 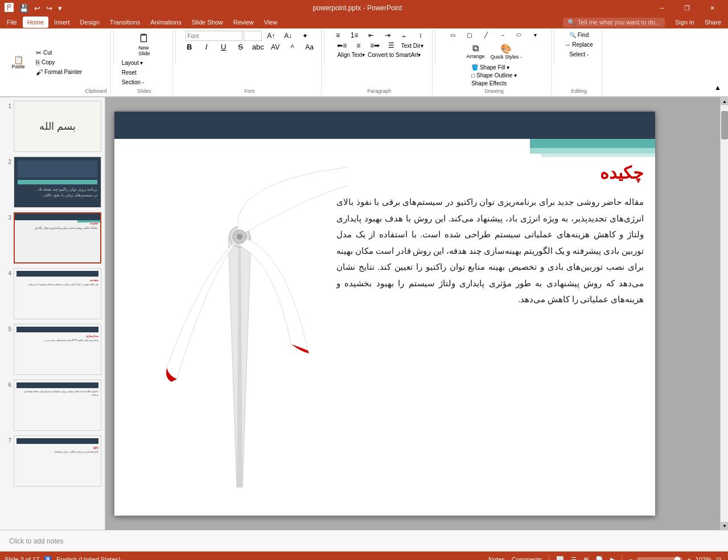 What do you see at coordinates (364, 541) in the screenshot?
I see `notes-area: Click to add notes` at bounding box center [364, 541].